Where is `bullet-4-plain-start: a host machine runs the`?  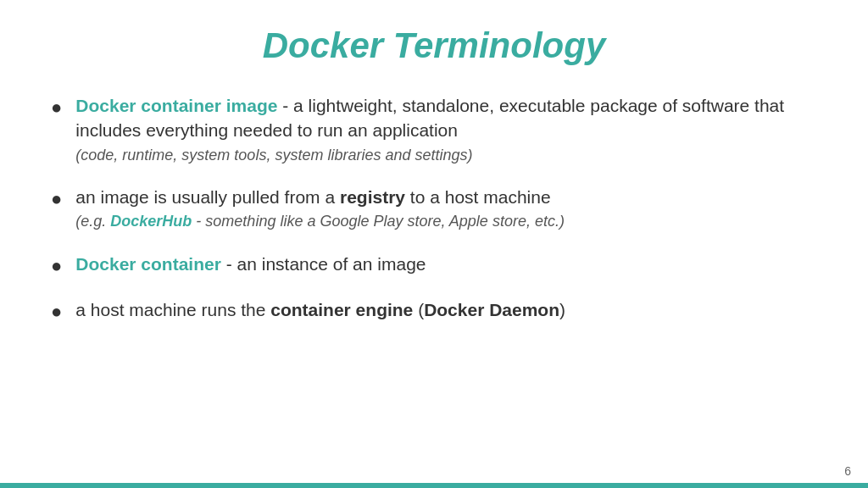
bullet-4-plain-start: a host machine runs the is located at coordinates (173, 310).